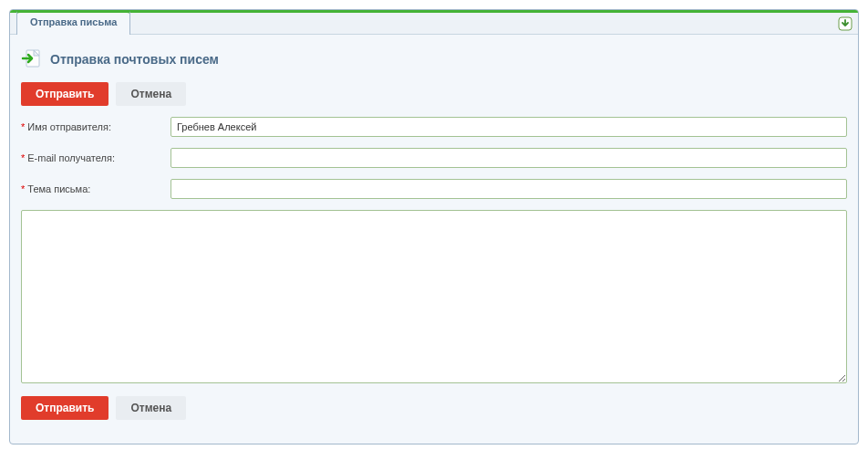  I want to click on tab-send-mail: Отправка письма, so click(73, 22).